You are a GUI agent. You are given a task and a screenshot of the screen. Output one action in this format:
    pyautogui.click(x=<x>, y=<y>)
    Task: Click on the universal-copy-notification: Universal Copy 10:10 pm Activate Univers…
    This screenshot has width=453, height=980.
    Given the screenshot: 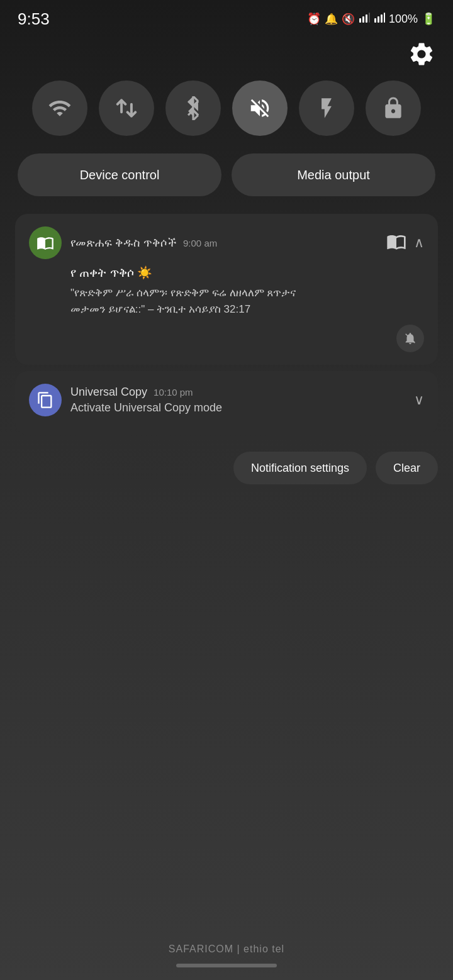 What is the action you would take?
    pyautogui.click(x=226, y=403)
    